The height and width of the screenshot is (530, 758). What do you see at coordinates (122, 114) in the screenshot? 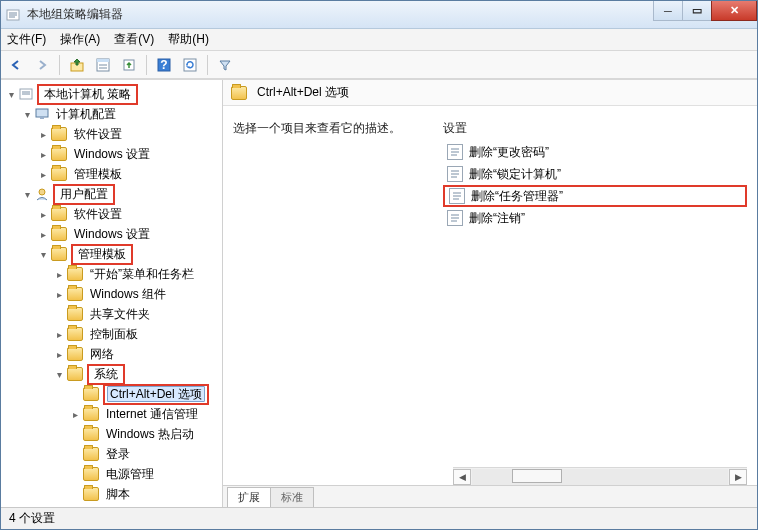
I see `tree-computer-config: ▾ 计算机配置` at bounding box center [122, 114].